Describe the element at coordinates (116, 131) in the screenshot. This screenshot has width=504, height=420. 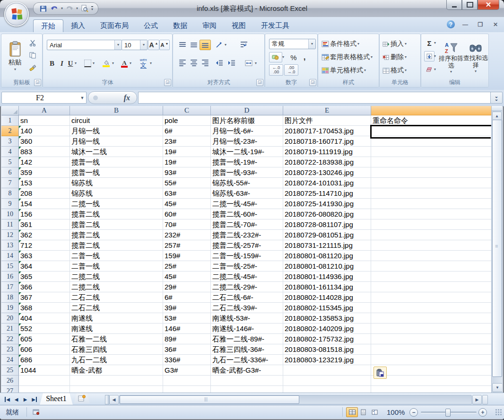
I see `cell-B2: 月锦一线` at that location.